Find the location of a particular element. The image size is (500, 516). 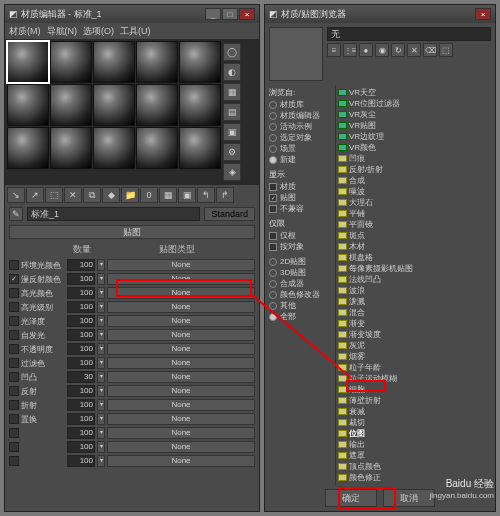

tree-item: 木材 is located at coordinates (416, 246).